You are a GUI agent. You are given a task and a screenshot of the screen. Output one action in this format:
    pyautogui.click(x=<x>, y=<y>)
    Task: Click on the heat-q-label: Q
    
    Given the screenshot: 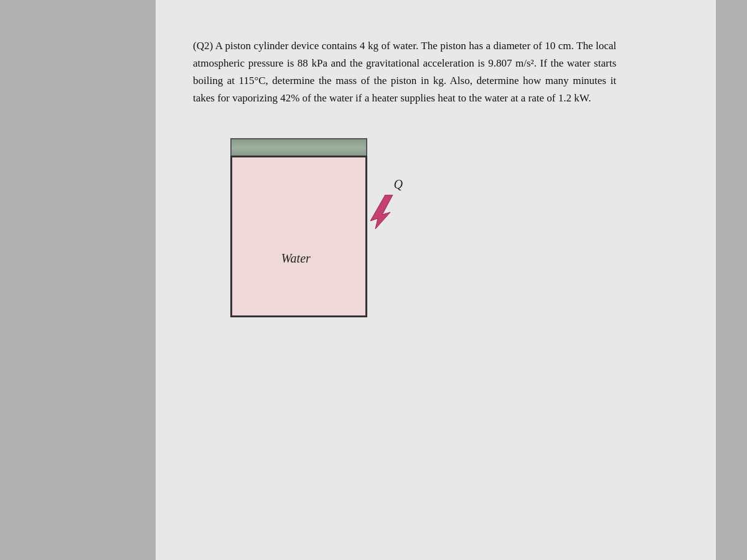 What is the action you would take?
    pyautogui.click(x=398, y=184)
    